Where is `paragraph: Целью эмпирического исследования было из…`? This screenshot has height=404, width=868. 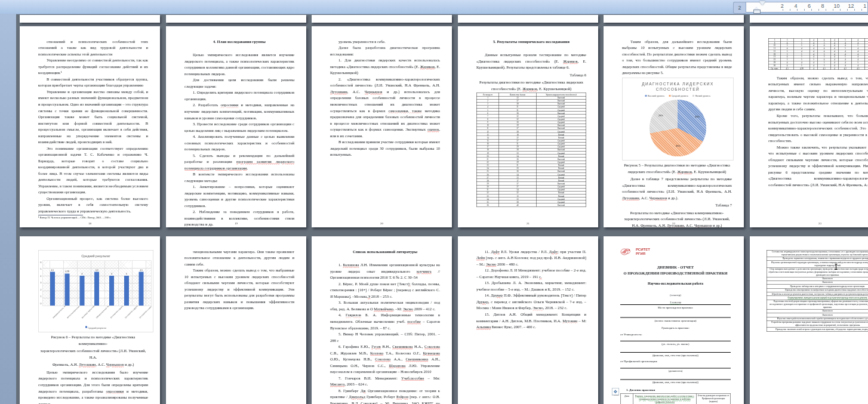
paragraph: Целью эмпирического исследования было из… is located at coordinates (93, 387).